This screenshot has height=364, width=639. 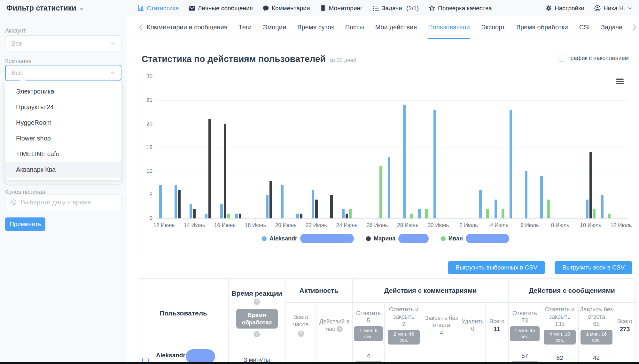 What do you see at coordinates (593, 268) in the screenshot?
I see `export-all-csv-button: Выгрузить всех в CSV` at bounding box center [593, 268].